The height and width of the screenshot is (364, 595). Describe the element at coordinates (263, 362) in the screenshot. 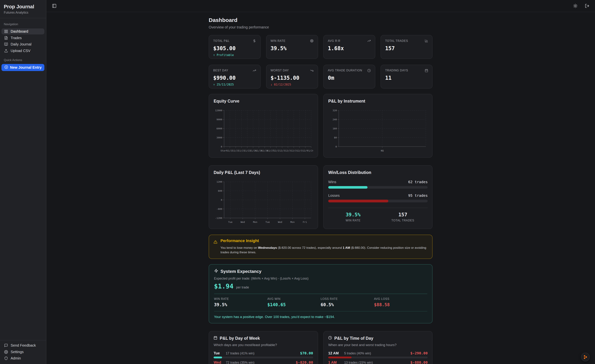

I see `pl-row-wed: Wed72 trades (35% win)$-820.00` at that location.